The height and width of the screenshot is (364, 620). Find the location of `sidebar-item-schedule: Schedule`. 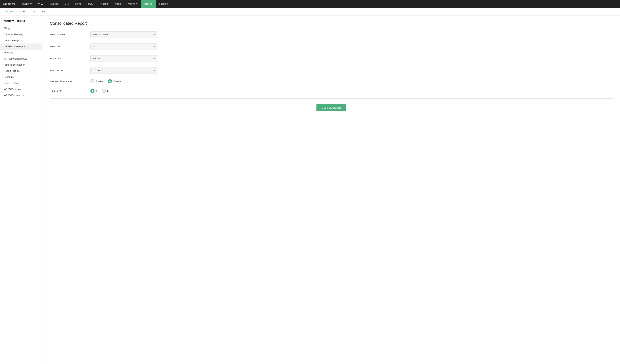

sidebar-item-schedule: Schedule is located at coordinates (21, 77).